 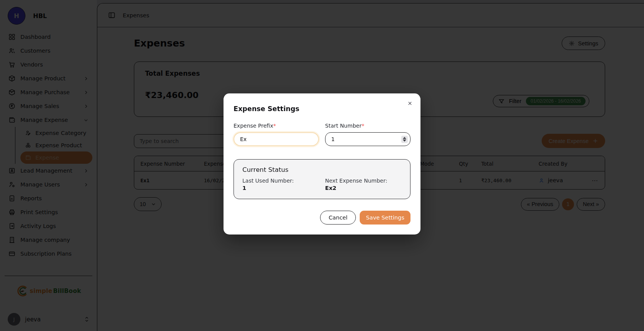 I want to click on modal-title: Expense Settings, so click(x=322, y=109).